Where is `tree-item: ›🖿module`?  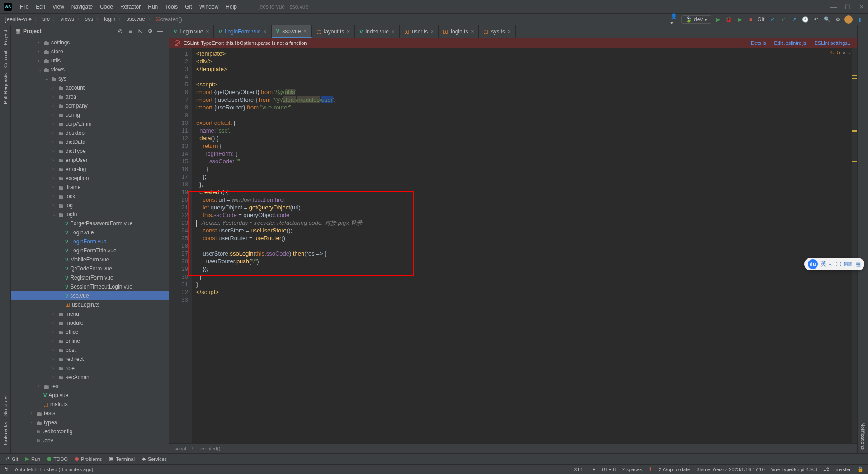
tree-item: ›🖿module is located at coordinates (90, 323).